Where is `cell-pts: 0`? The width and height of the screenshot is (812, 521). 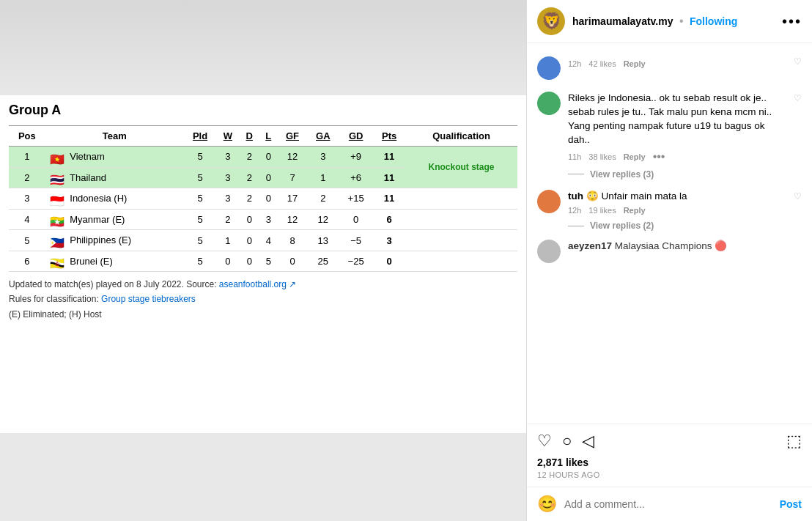 cell-pts: 0 is located at coordinates (389, 261).